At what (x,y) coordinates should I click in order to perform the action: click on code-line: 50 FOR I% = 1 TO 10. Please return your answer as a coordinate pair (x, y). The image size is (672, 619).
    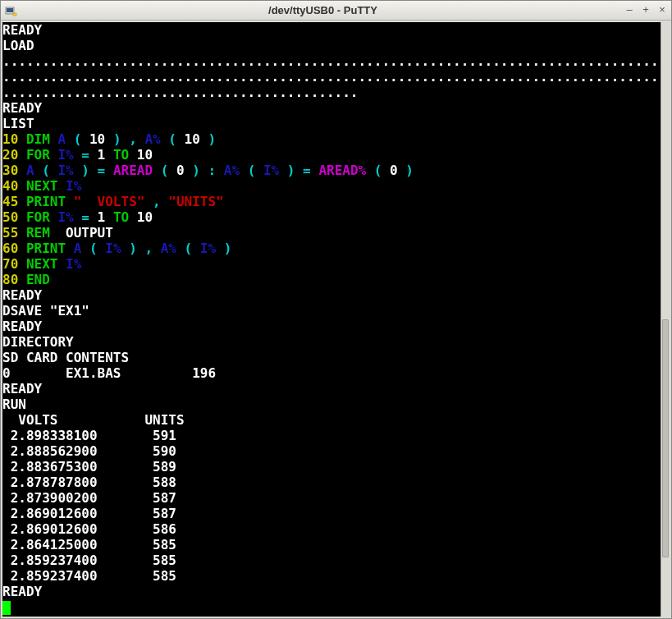
    Looking at the image, I should click on (331, 217).